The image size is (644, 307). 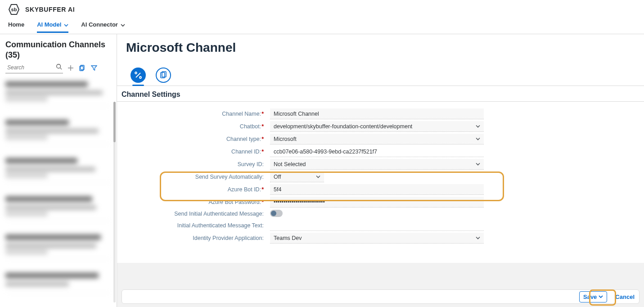 What do you see at coordinates (381, 94) in the screenshot?
I see `section-title: Channel Settings` at bounding box center [381, 94].